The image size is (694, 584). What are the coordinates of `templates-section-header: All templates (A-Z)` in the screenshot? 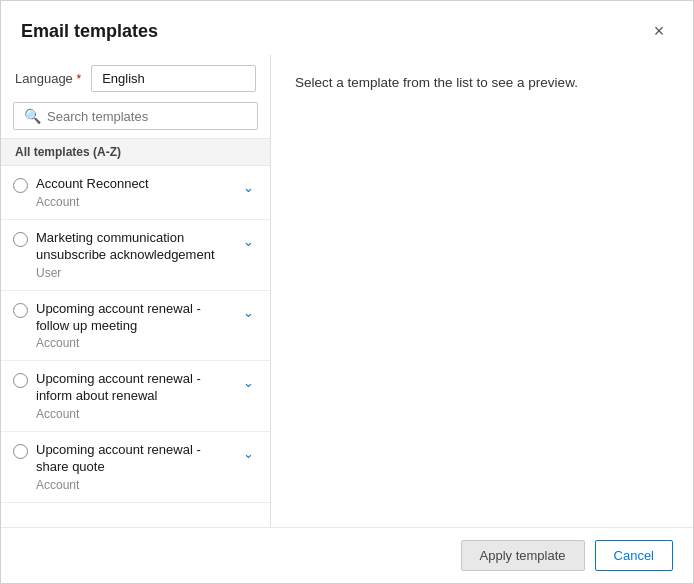 It's located at (136, 152).